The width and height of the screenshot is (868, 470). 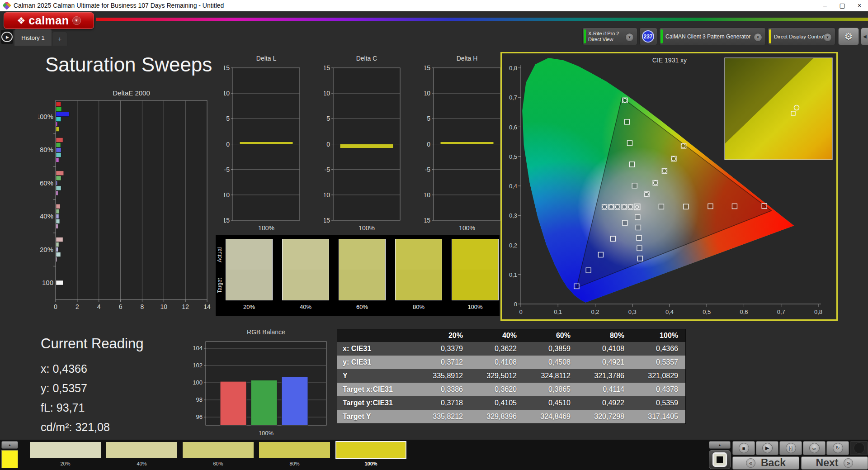 What do you see at coordinates (662, 36) in the screenshot?
I see `pattern-status-indicator` at bounding box center [662, 36].